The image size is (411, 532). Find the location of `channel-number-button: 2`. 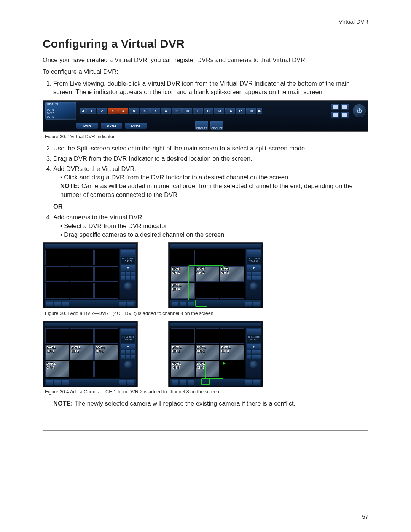

channel-number-button: 2 is located at coordinates (102, 111).